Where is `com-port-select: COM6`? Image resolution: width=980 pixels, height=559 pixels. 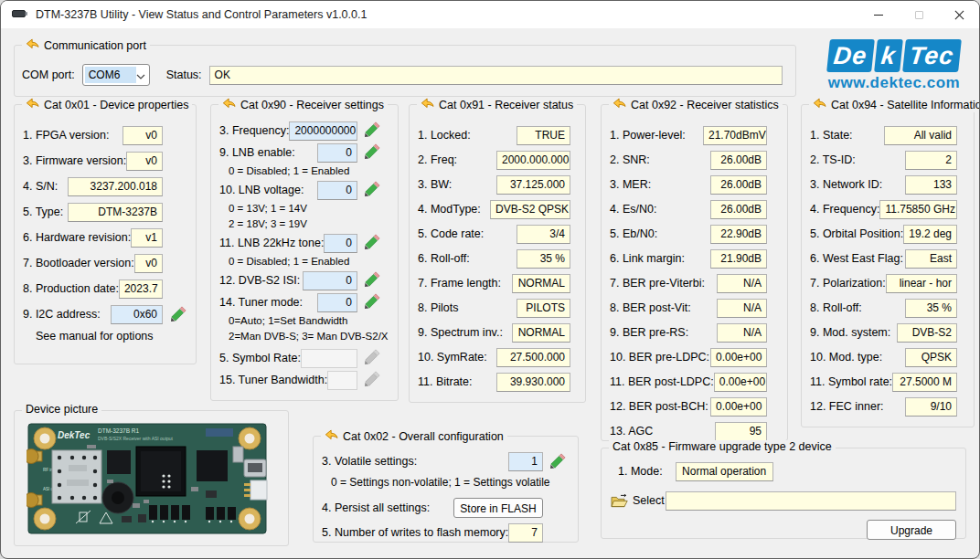 com-port-select: COM6 is located at coordinates (116, 75).